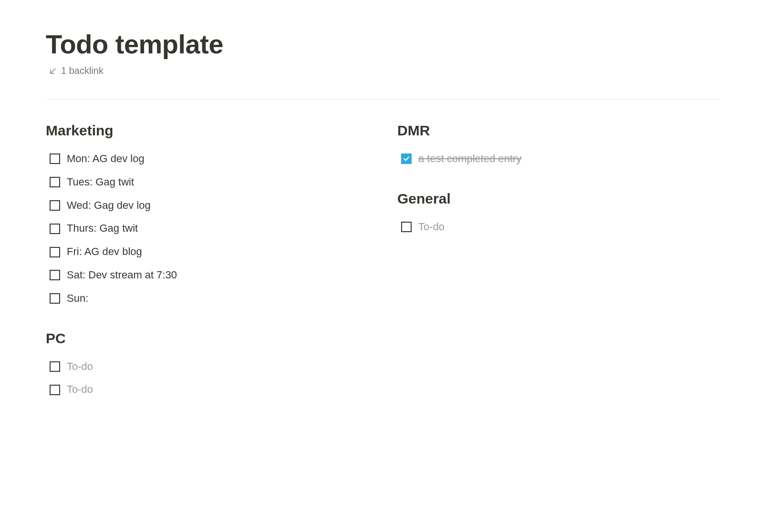  What do you see at coordinates (53, 71) in the screenshot?
I see `backlink-arrow-icon` at bounding box center [53, 71].